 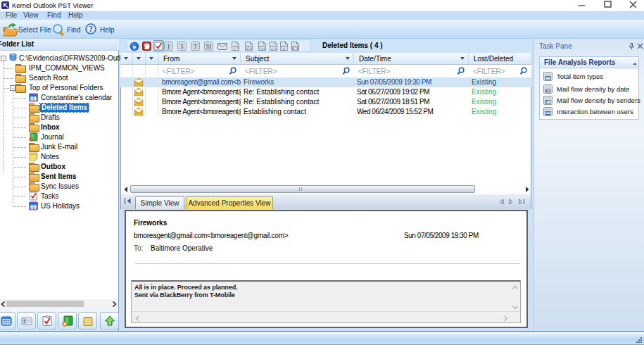 I want to click on svg-text: EML, so click(x=236, y=49).